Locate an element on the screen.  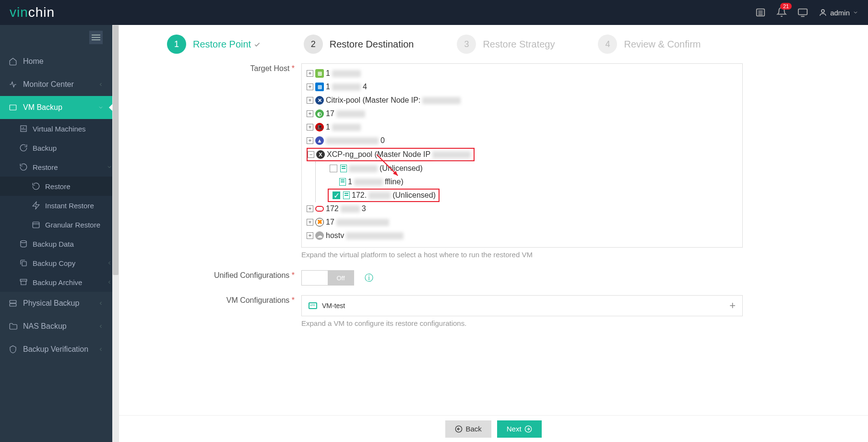
sidebar-sub-backup-copy: Backup Copy is located at coordinates (56, 263).